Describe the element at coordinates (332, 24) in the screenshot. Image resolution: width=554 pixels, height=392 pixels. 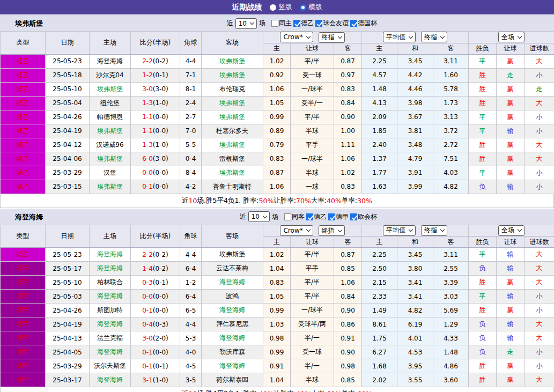
I see `filter-checkbox: 球会友谊` at that location.